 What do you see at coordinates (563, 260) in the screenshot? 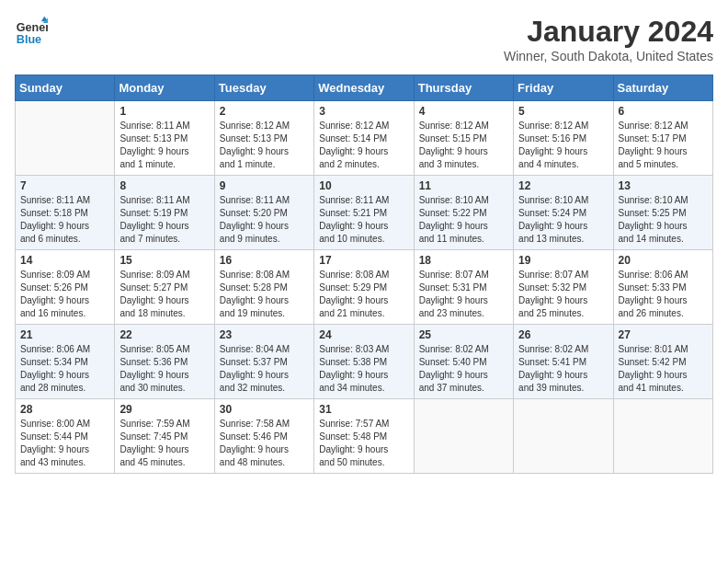
I see `day-number: 19` at bounding box center [563, 260].